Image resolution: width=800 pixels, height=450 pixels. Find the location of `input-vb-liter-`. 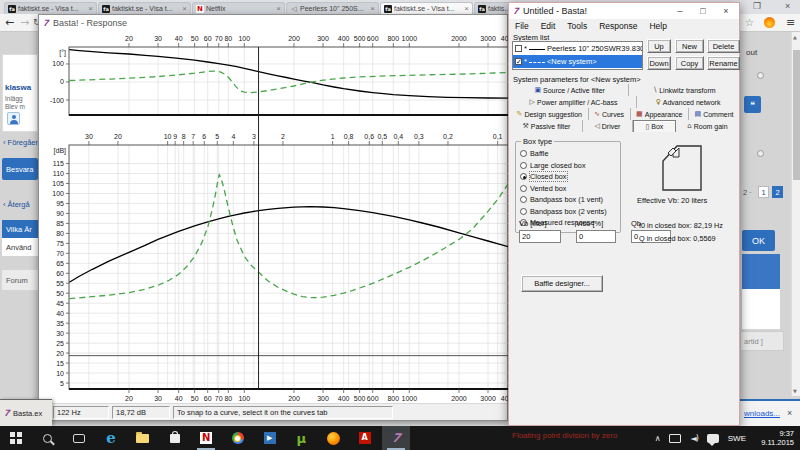

input-vb-liter- is located at coordinates (540, 236).